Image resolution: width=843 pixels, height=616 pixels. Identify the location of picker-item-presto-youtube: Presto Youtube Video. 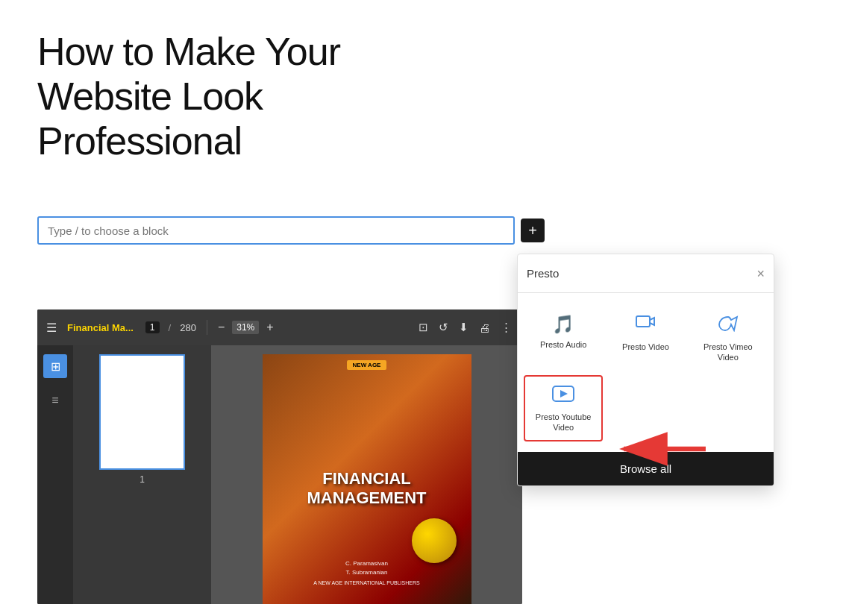
(563, 409).